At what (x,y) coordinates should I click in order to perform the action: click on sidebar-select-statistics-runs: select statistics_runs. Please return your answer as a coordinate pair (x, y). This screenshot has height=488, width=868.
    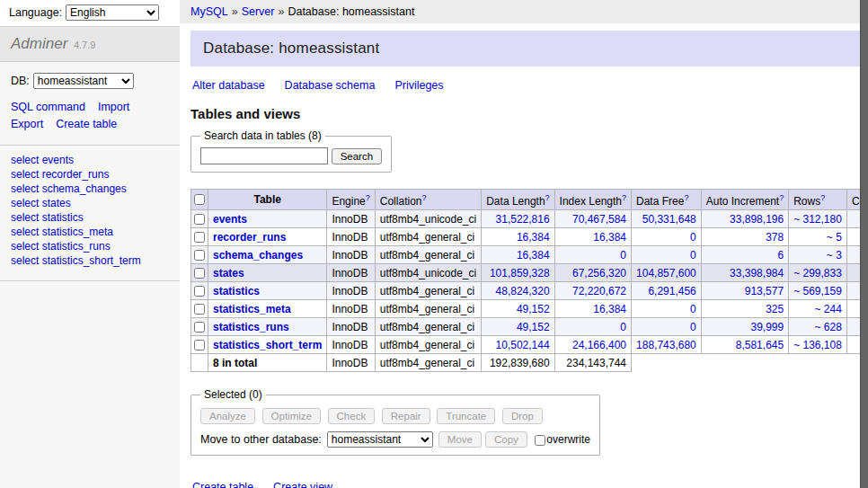
    Looking at the image, I should click on (61, 246).